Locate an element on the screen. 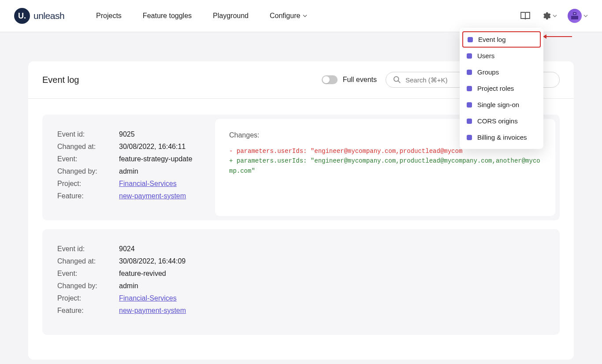  dropdown-item-groups: Groups is located at coordinates (502, 72).